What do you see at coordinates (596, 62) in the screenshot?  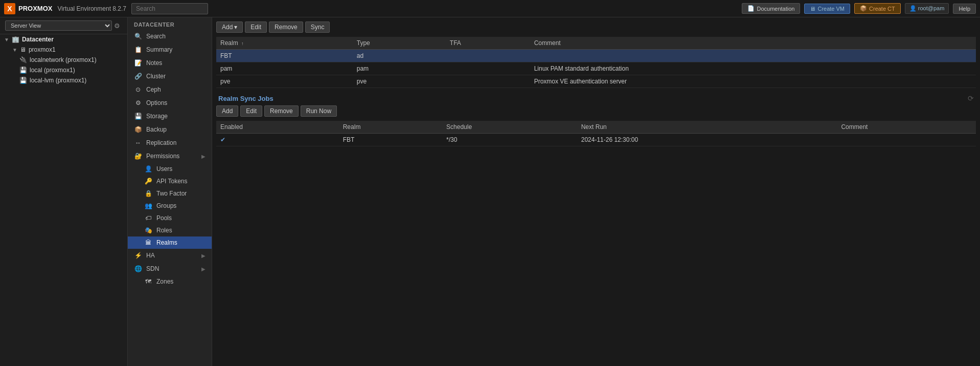 I see `realms-table: Realm ↑ Type TFA Comment` at bounding box center [596, 62].